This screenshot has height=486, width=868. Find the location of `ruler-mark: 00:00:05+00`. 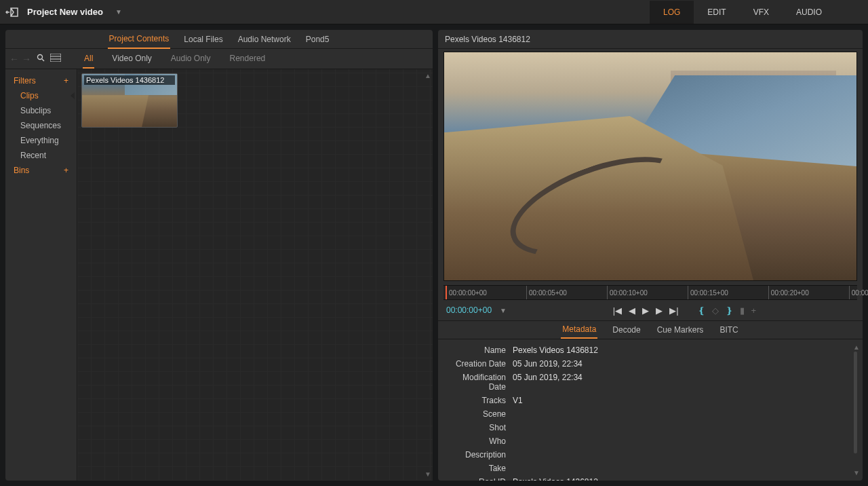

ruler-mark: 00:00:05+00 is located at coordinates (547, 293).